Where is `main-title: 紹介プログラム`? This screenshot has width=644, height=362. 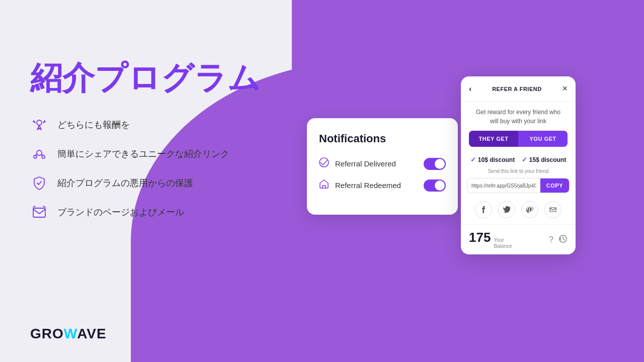 main-title: 紹介プログラム is located at coordinates (145, 78).